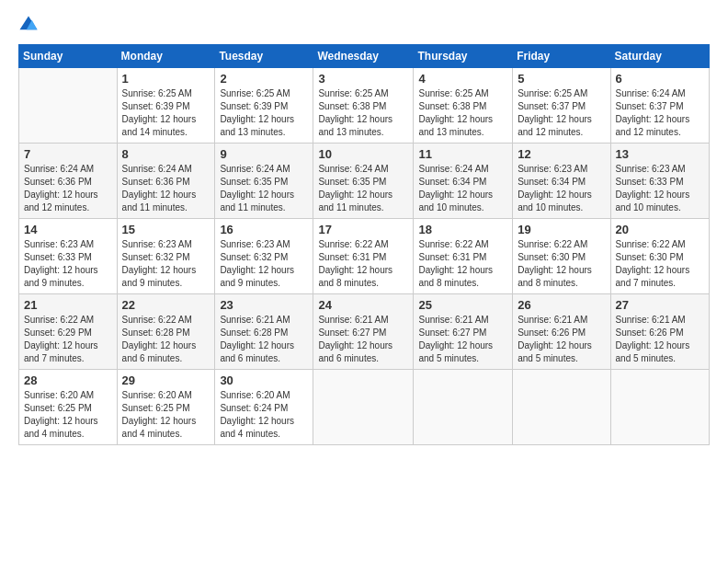 Image resolution: width=728 pixels, height=563 pixels. What do you see at coordinates (463, 113) in the screenshot?
I see `day-info: Sunrise: 6:25 AM Sunset: 6:38 PM Dayligh…` at bounding box center [463, 113].